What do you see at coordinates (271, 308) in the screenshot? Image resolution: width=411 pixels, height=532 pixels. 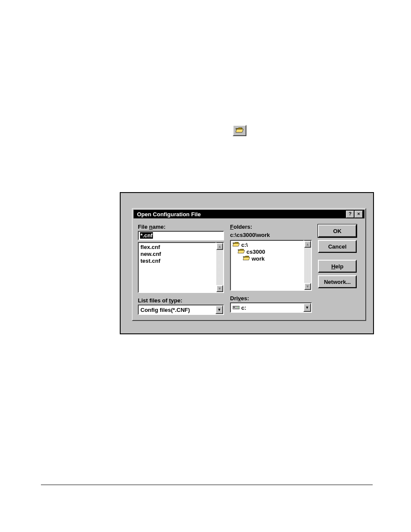 I see `drives-dropdown: c: ▼` at bounding box center [271, 308].